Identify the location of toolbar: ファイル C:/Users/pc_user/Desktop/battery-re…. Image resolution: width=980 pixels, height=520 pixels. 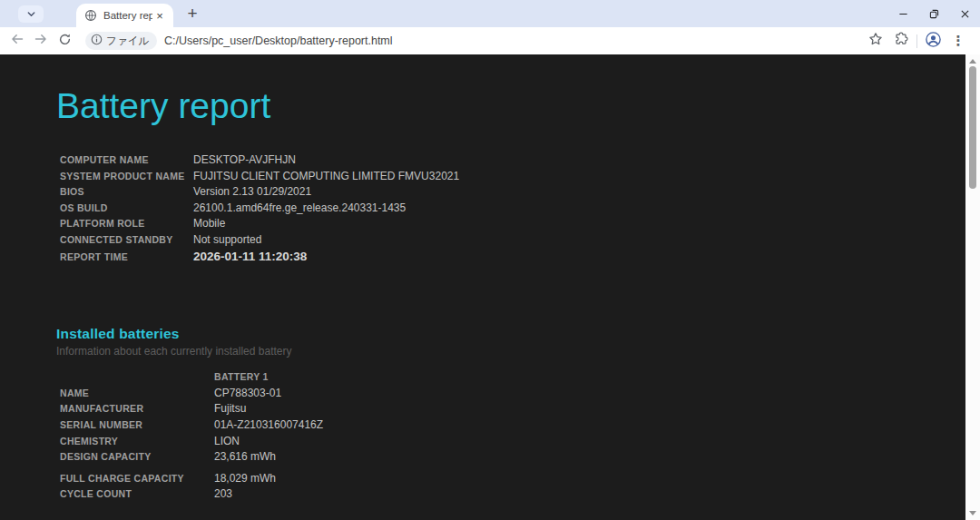
(490, 41).